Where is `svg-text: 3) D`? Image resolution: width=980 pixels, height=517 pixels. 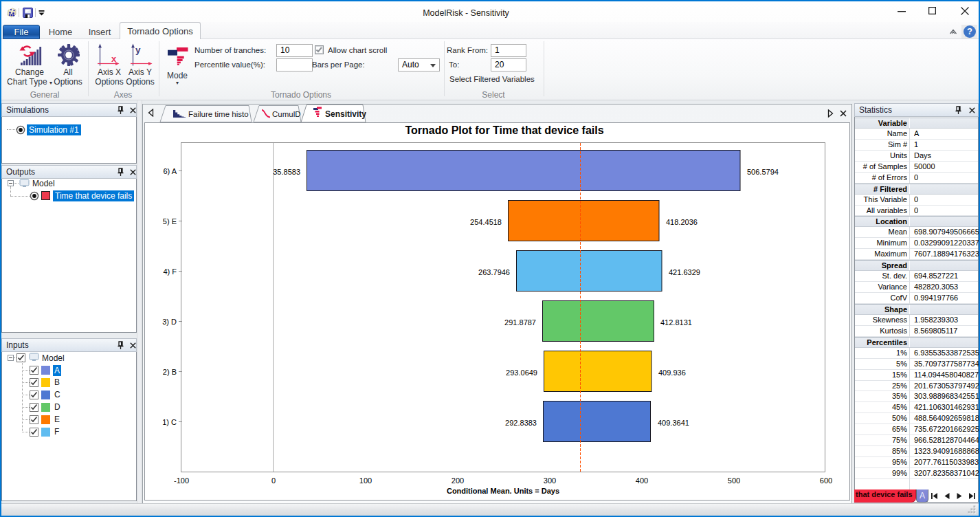
svg-text: 3) D is located at coordinates (169, 322).